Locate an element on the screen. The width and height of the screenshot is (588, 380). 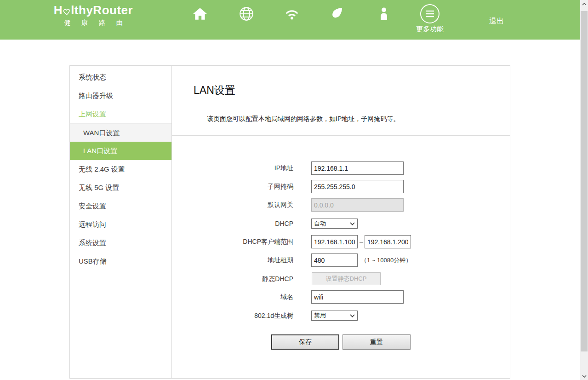
spanning-tree-select: 禁用 is located at coordinates (335, 316).